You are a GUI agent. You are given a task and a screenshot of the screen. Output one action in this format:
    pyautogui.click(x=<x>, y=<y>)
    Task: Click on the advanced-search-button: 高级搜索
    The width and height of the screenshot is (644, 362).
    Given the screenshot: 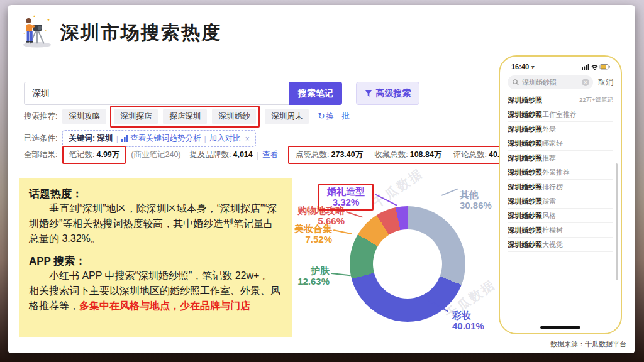 What is the action you would take?
    pyautogui.click(x=387, y=93)
    